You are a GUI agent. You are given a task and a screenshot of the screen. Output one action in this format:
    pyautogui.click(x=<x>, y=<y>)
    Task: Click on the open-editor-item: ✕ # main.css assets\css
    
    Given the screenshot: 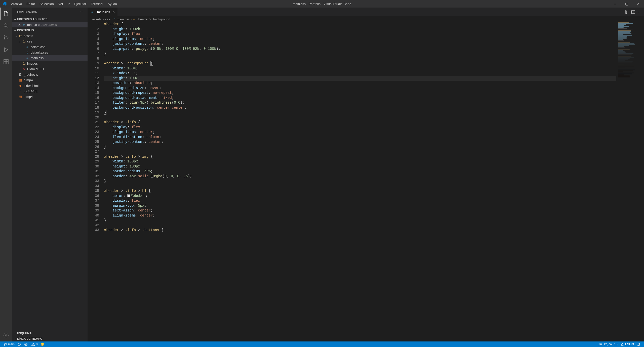 What is the action you would take?
    pyautogui.click(x=50, y=25)
    